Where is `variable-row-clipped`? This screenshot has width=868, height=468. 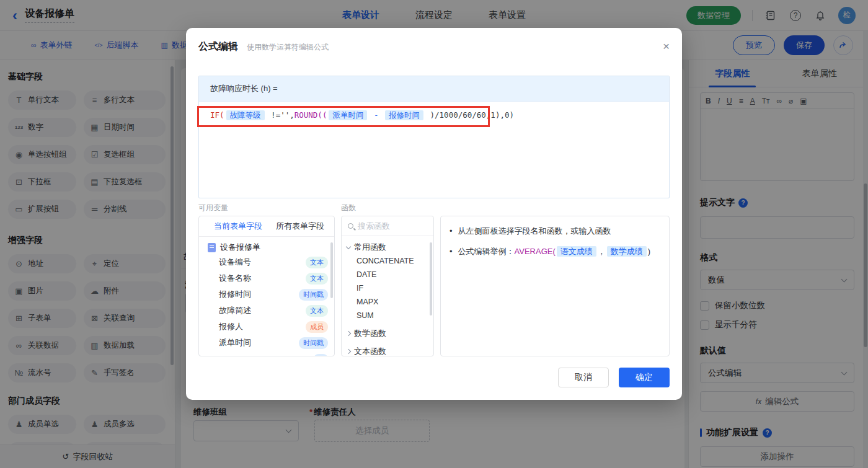 variable-row-clipped is located at coordinates (267, 353).